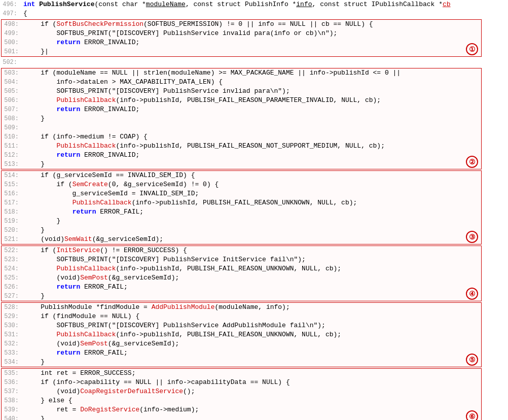 The height and width of the screenshot is (420, 508). What do you see at coordinates (472, 237) in the screenshot?
I see `annotation-circle: ③` at bounding box center [472, 237].